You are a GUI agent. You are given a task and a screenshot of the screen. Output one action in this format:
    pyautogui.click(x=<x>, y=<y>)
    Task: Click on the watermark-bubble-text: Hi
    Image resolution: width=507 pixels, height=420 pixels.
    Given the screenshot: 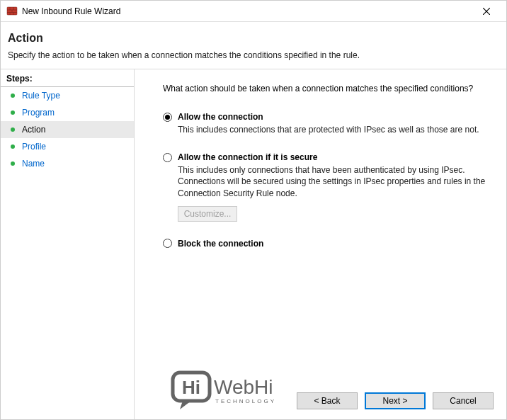 What is the action you would take?
    pyautogui.click(x=191, y=387)
    